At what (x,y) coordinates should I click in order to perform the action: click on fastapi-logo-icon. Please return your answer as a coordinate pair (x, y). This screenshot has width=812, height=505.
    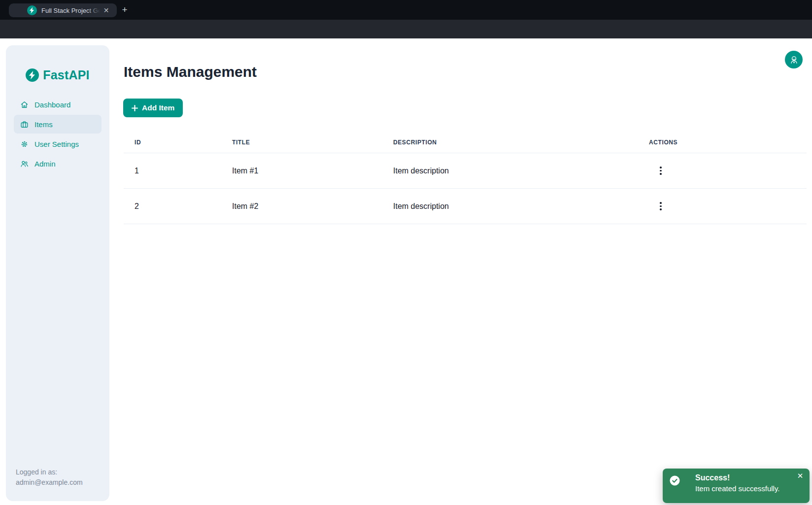
    Looking at the image, I should click on (33, 75).